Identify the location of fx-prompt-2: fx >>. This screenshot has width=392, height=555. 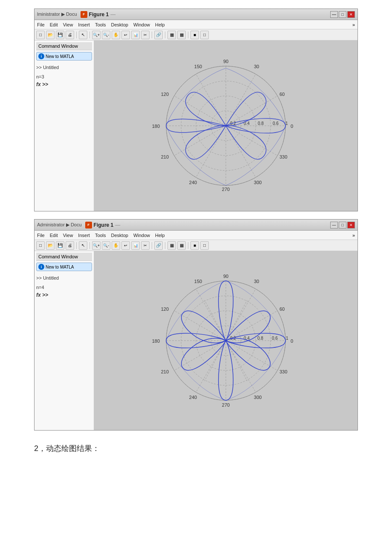
(64, 295).